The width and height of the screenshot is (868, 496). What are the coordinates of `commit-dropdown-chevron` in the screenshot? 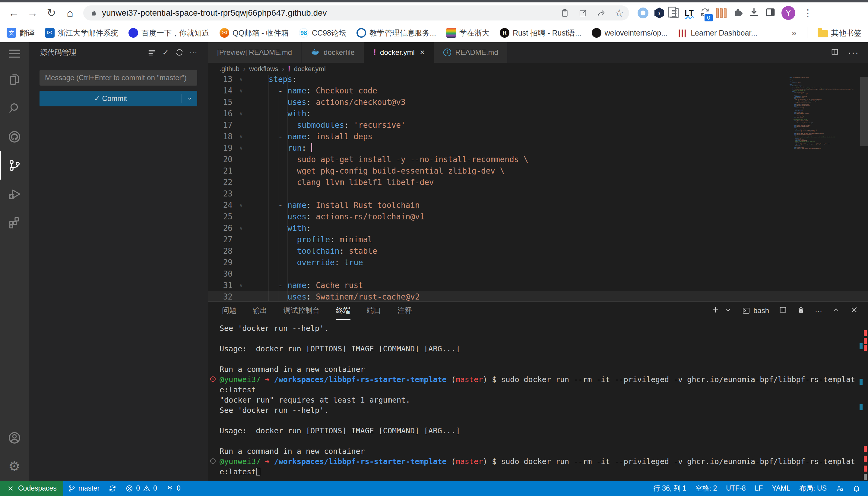 It's located at (190, 98).